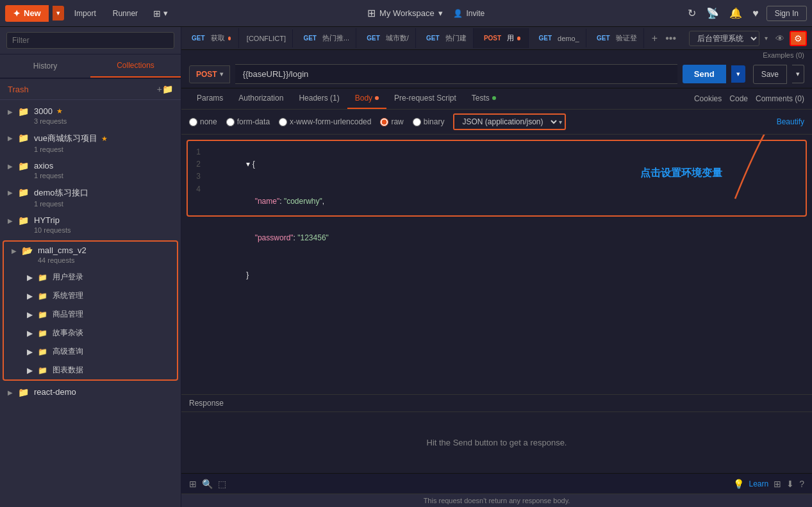  Describe the element at coordinates (231, 122) in the screenshot. I see `form-data-radio` at that location.